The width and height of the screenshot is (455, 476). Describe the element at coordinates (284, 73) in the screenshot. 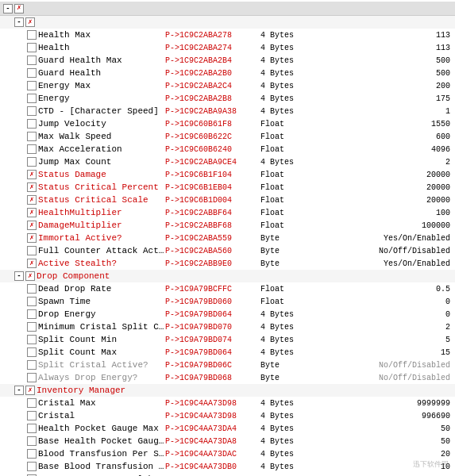

I see `type-guard-health: 4 Bytes` at that location.